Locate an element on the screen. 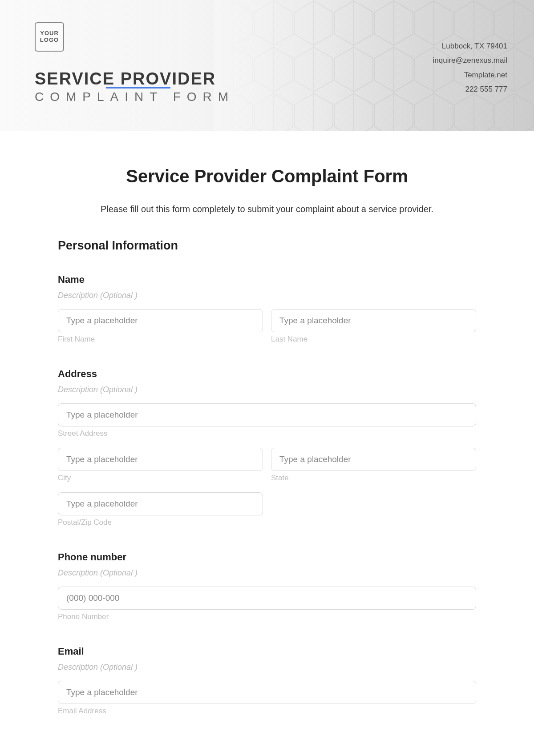  phone-field-wrap: Phone Number is located at coordinates (267, 604).